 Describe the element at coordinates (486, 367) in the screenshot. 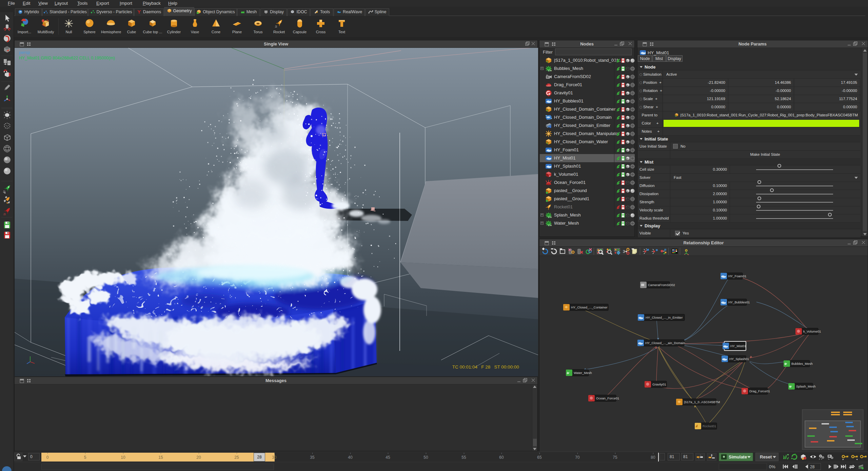

I see `svg-text:TC 00:01:04 F 28 ST 00:00:: TC 00:01:04 F 28 ST 00:00:00` at that location.